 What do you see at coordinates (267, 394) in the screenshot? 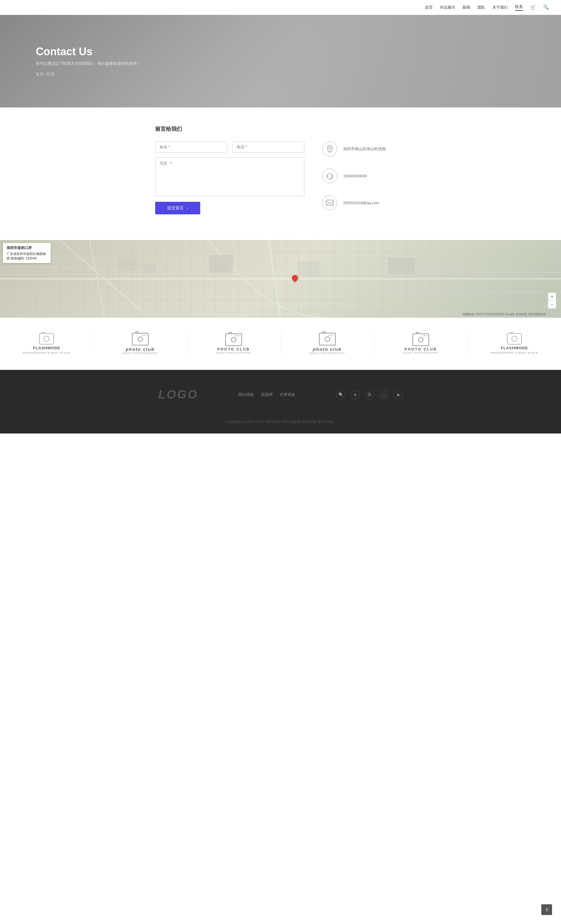
I see `footer-link-2: 跟版网` at bounding box center [267, 394].